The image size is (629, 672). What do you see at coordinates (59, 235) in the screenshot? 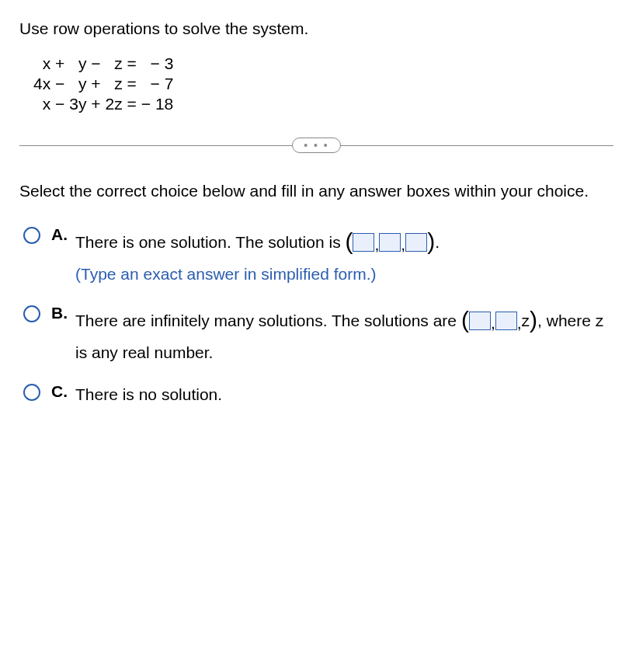
I see `choice-a-label: A.` at bounding box center [59, 235].